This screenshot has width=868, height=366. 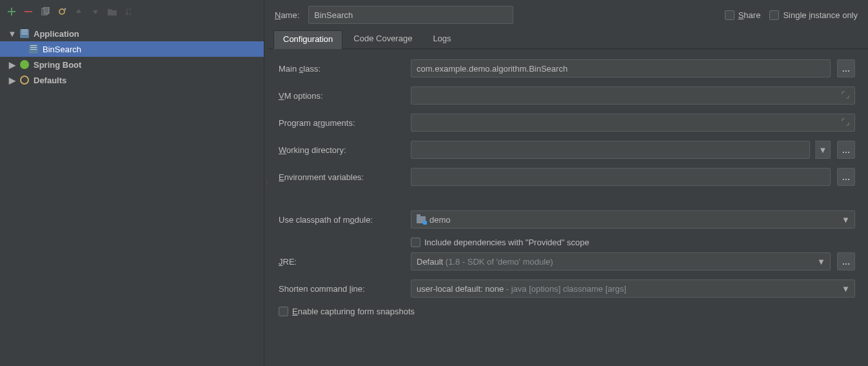 What do you see at coordinates (308, 40) in the screenshot?
I see `tab-configuration: Configuration` at bounding box center [308, 40].